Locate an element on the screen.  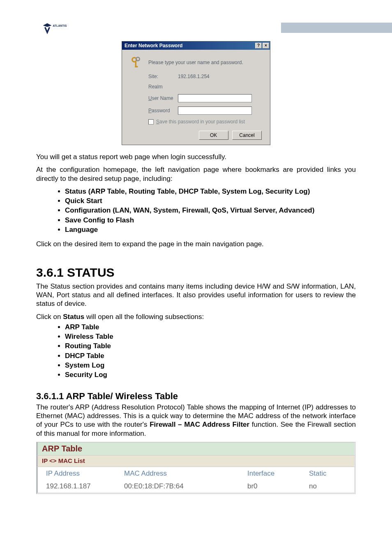
para-homepage-nav: At the configuration homepage, the left … is located at coordinates (196, 174).